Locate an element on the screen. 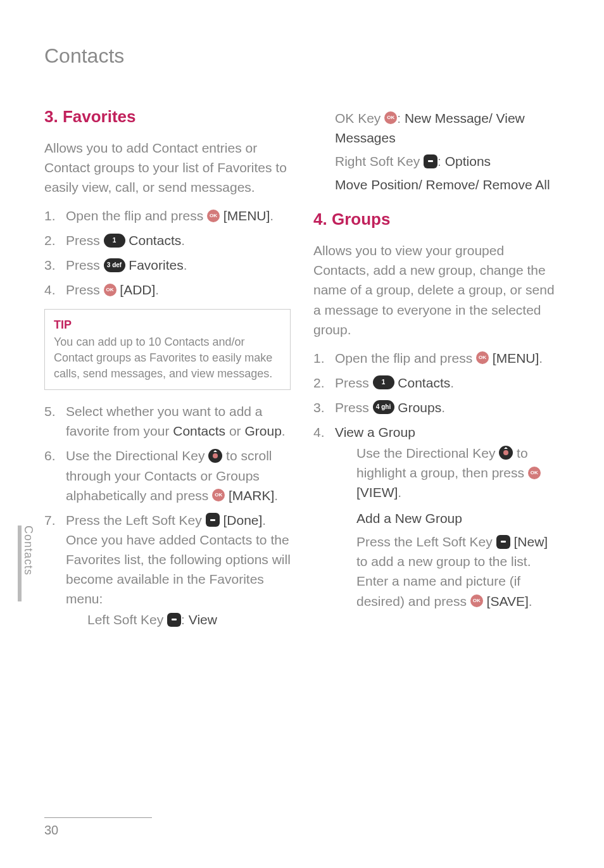  groups-intro: Allows you to view your grouped Contacts… is located at coordinates (437, 290).